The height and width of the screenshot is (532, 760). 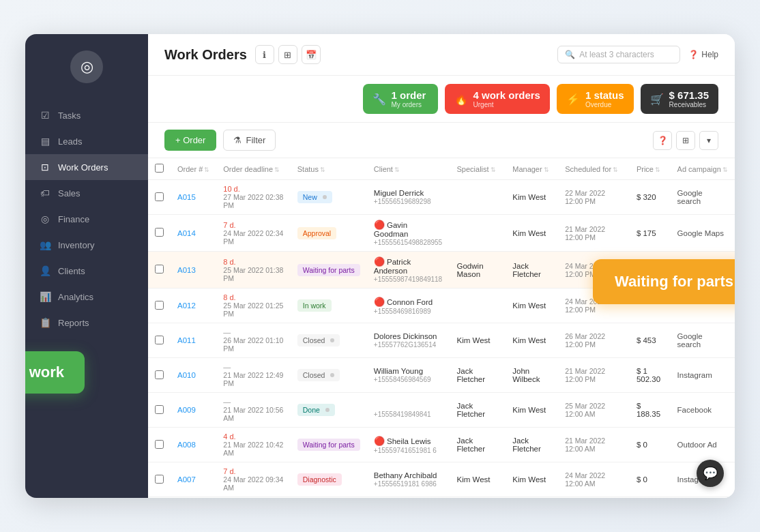 I want to click on sidebar-item-workorders-label: Work Orders, so click(x=83, y=168).